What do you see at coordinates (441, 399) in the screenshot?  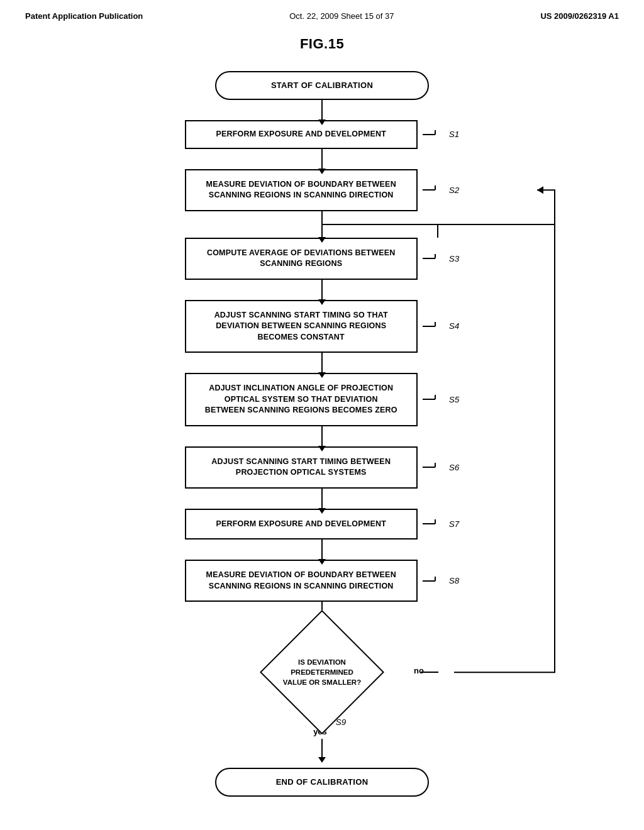 I see `s5-label: S5` at bounding box center [441, 399].